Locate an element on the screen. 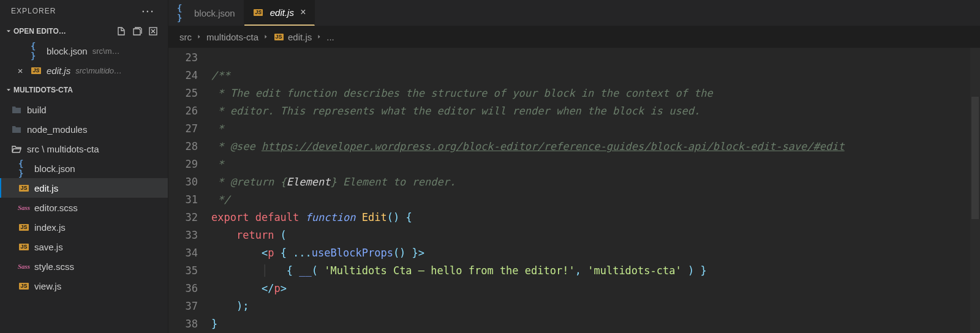  tab-bar: { }block.jsonJSedit.js× is located at coordinates (575, 13).